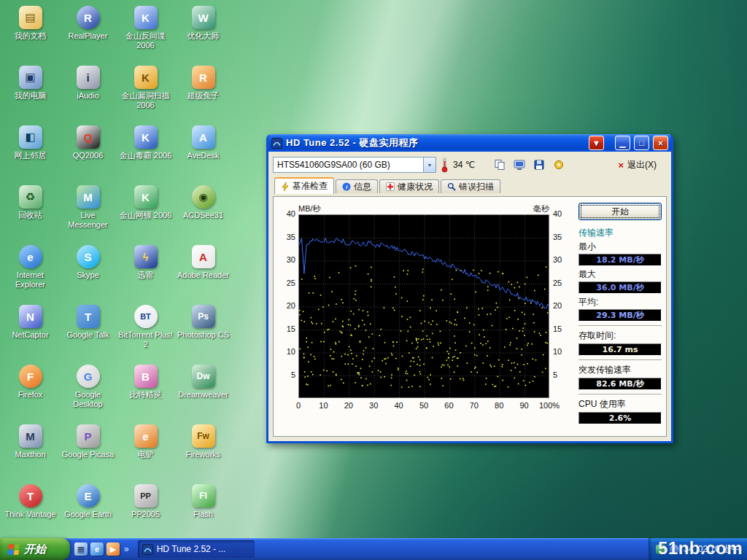  Describe the element at coordinates (661, 143) in the screenshot. I see `close-button: ×` at that location.